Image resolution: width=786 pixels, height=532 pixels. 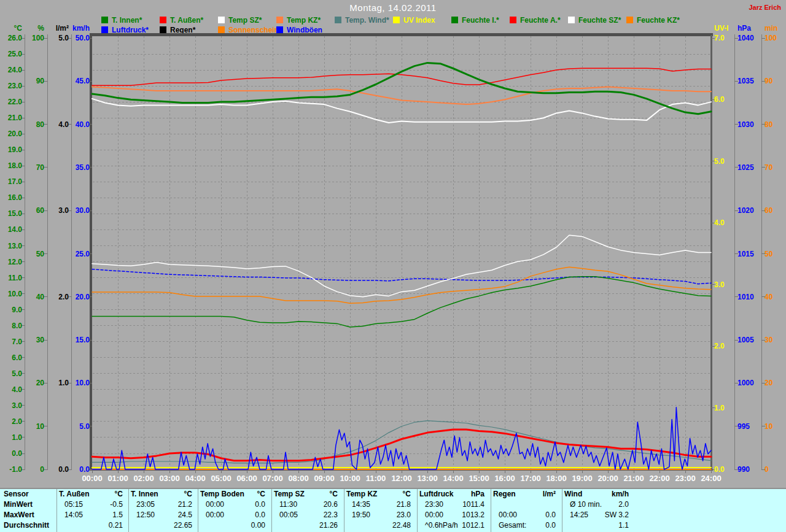 What do you see at coordinates (83, 383) in the screenshot?
I see `axis-tick-label-wind: 10.0` at bounding box center [83, 383].